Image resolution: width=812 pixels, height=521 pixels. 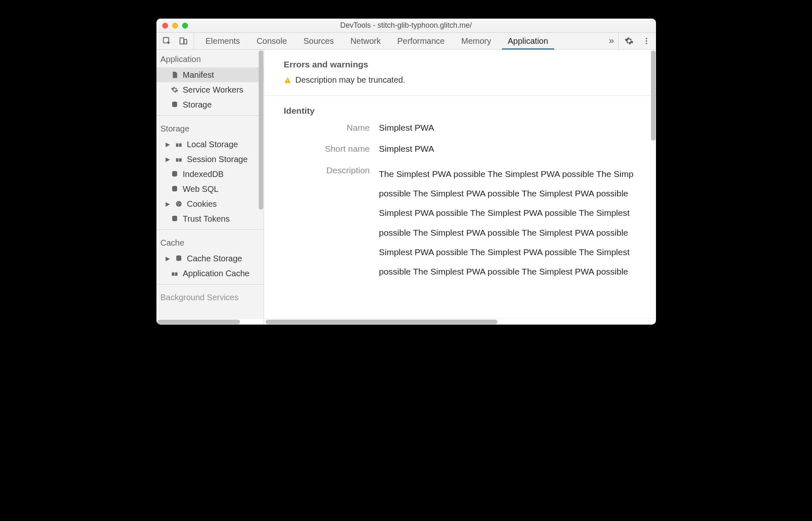 What do you see at coordinates (223, 41) in the screenshot?
I see `tab-elements: Elements` at bounding box center [223, 41].